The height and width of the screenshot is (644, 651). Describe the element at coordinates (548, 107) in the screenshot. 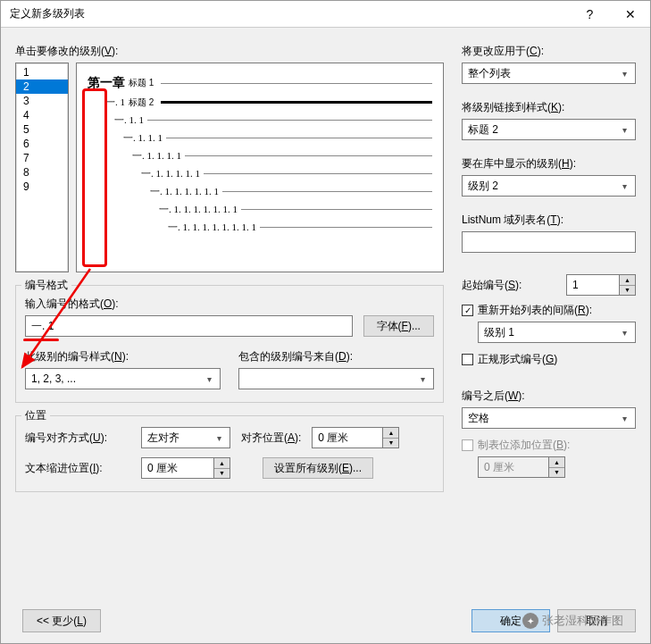

I see `link-label: 将级别链接到样式(K):` at that location.